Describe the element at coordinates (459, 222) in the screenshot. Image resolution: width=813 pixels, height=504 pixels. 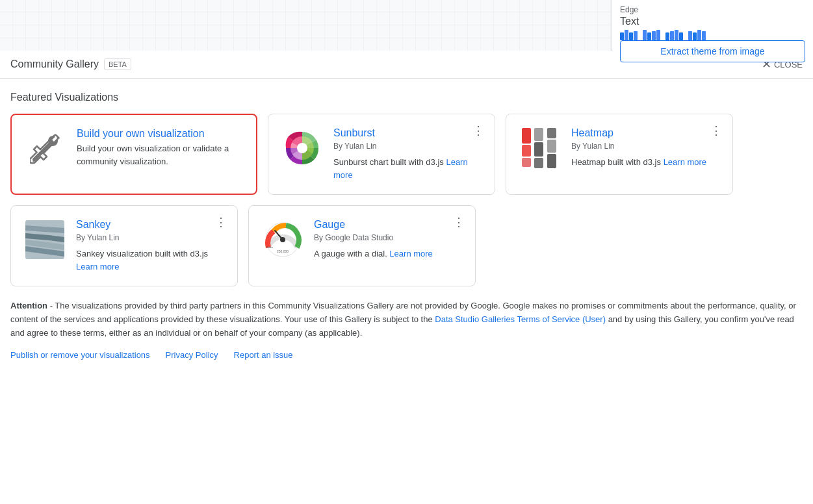
I see `gauge-menu-button: ⋮` at that location.